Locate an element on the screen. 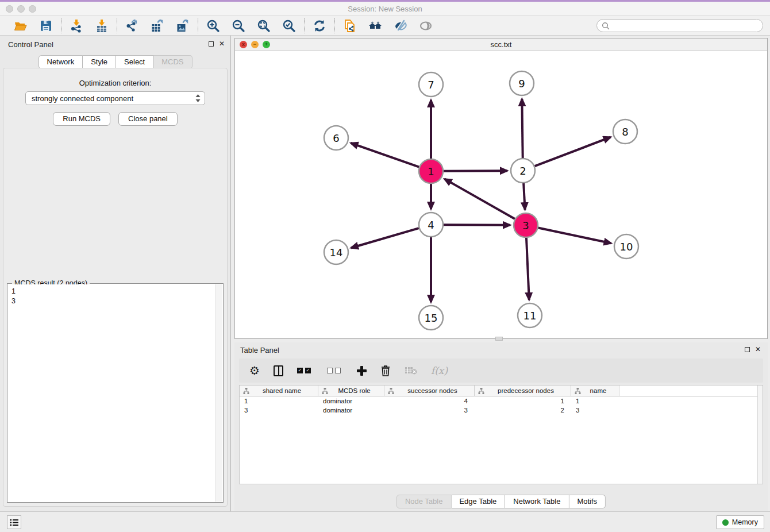 The image size is (770, 532). table-row: 3dominator323 is located at coordinates (501, 410).